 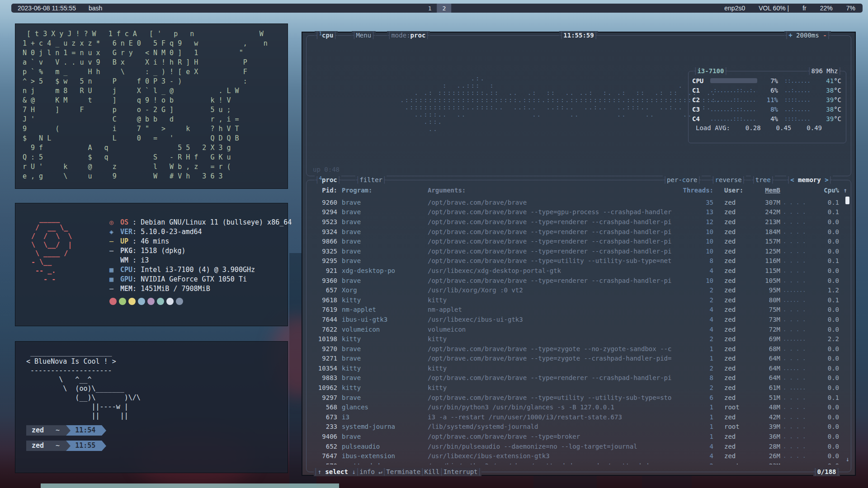 What do you see at coordinates (774, 8) in the screenshot?
I see `volume-indicator: VOL 60% |` at bounding box center [774, 8].